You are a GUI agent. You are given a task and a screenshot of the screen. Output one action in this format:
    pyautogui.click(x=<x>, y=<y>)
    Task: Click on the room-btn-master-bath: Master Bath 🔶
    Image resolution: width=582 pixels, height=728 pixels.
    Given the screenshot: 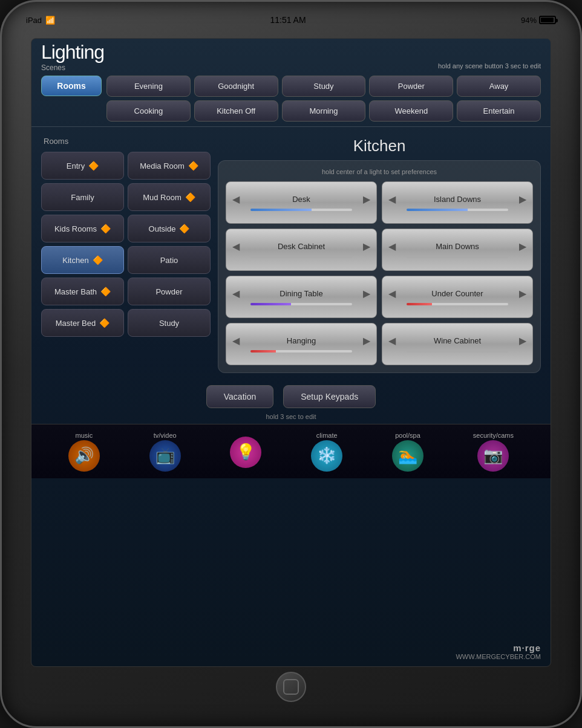 What is the action you would take?
    pyautogui.click(x=82, y=291)
    